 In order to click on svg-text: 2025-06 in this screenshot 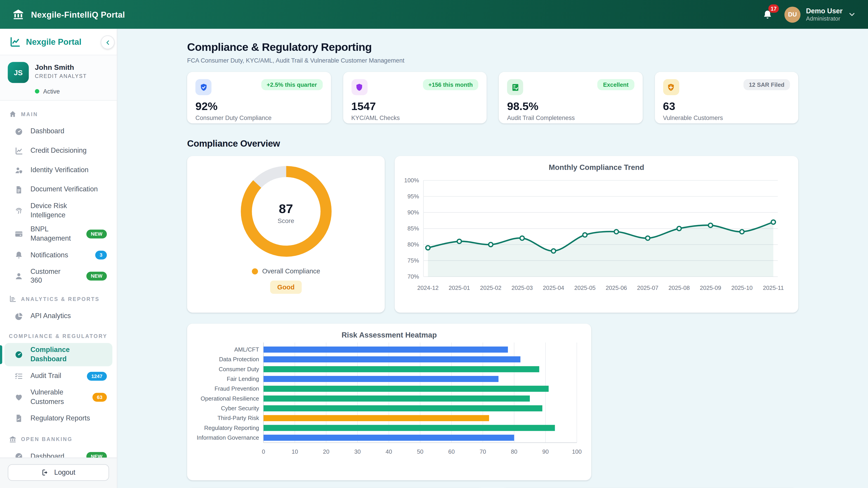, I will do `click(617, 288)`.